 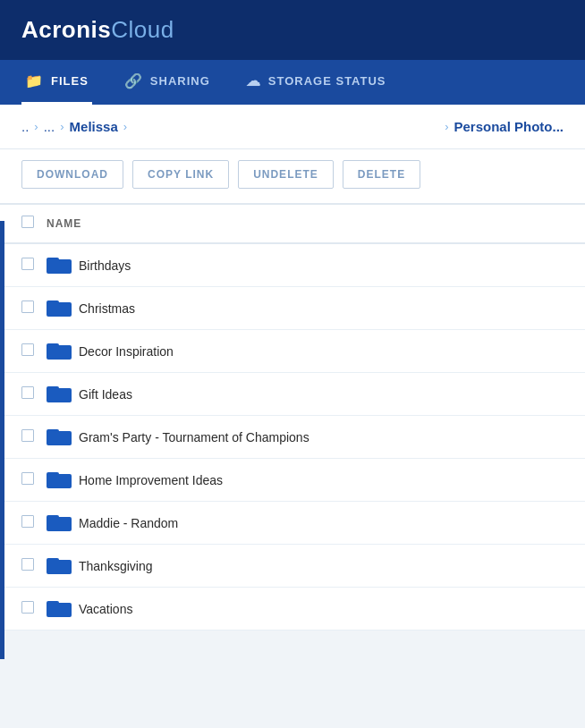 I want to click on main-nav: 📁 FILES 🔗 SHARING ☁ STORAGE STATUS, so click(x=292, y=82).